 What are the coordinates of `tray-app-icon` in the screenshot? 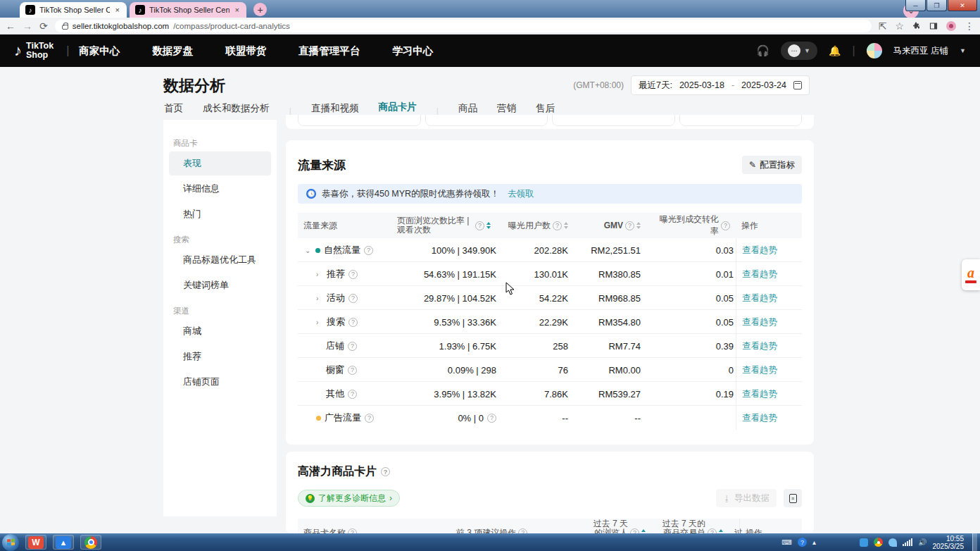 It's located at (864, 543).